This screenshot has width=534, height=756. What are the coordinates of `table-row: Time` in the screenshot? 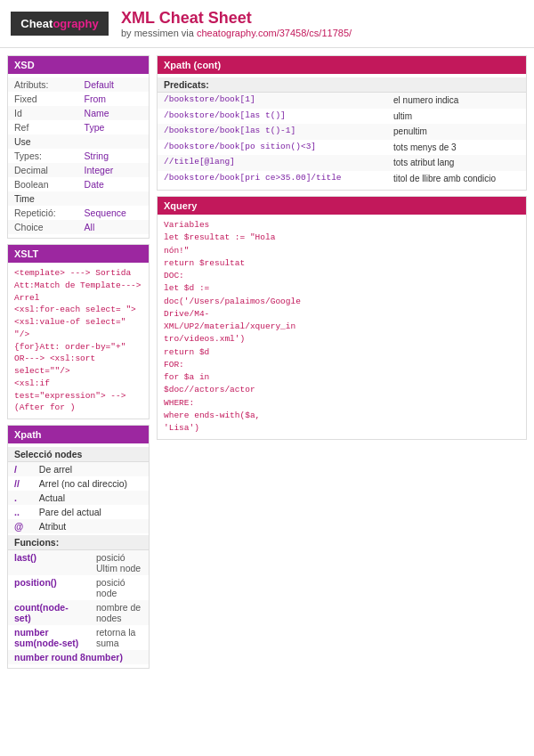 It's located at (78, 199).